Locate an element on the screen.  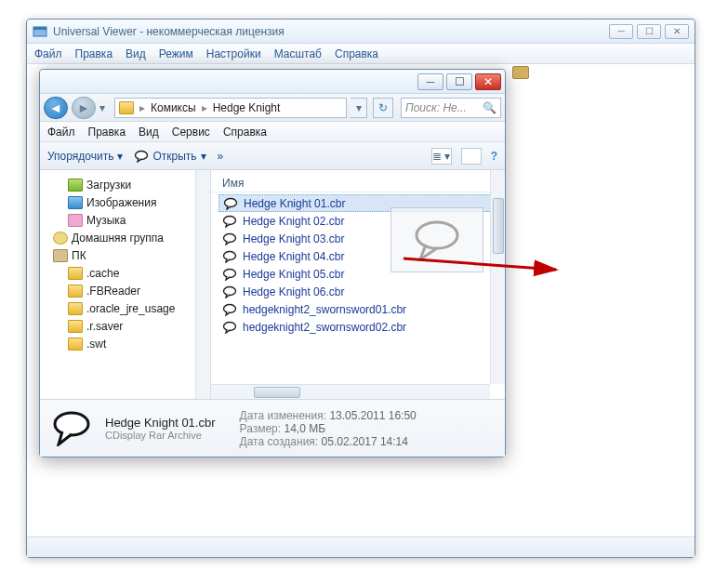
toolbar-overflow: » is located at coordinates (221, 156).